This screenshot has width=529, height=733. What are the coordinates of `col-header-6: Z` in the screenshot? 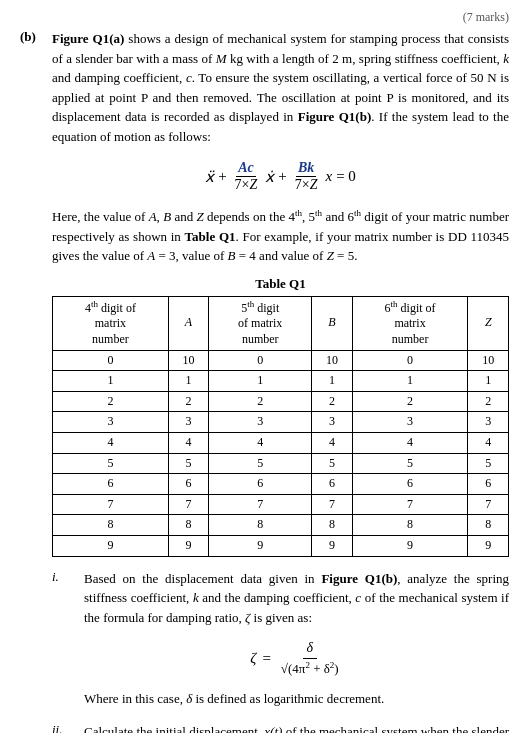 It's located at (488, 323).